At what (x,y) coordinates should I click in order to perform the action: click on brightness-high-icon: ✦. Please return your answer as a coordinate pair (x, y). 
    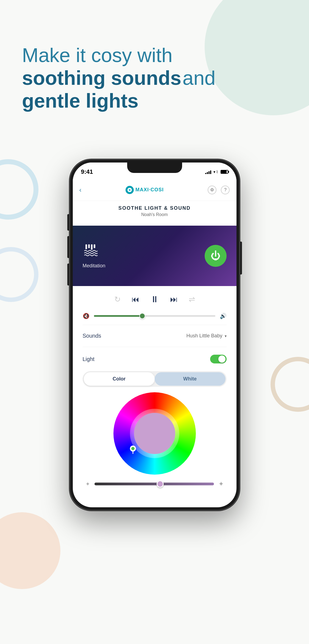
    Looking at the image, I should click on (221, 484).